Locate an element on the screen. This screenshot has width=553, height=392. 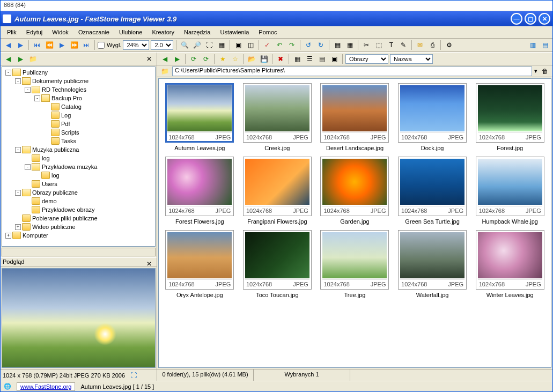
br-delete-icon: ✖ is located at coordinates (281, 59).